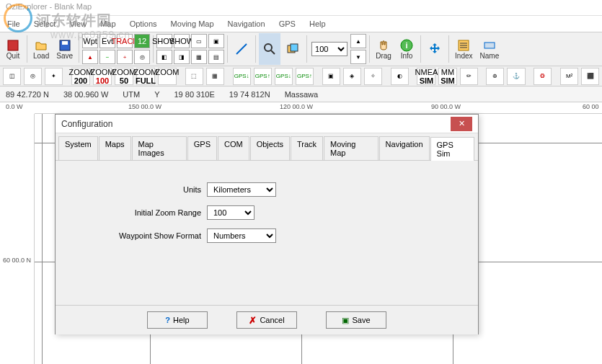  What do you see at coordinates (90, 41) in the screenshot?
I see `wpt-button: Wpt` at bounding box center [90, 41].